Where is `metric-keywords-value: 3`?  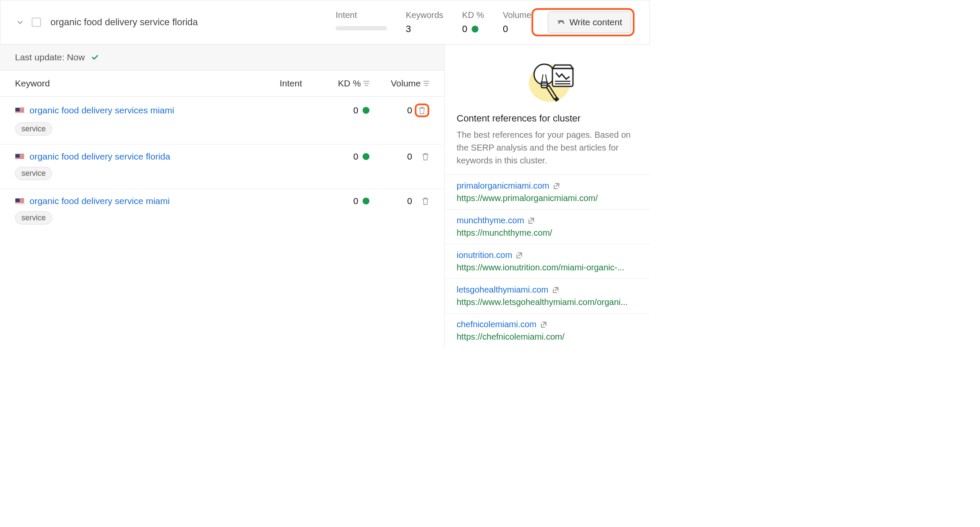 metric-keywords-value: 3 is located at coordinates (425, 29).